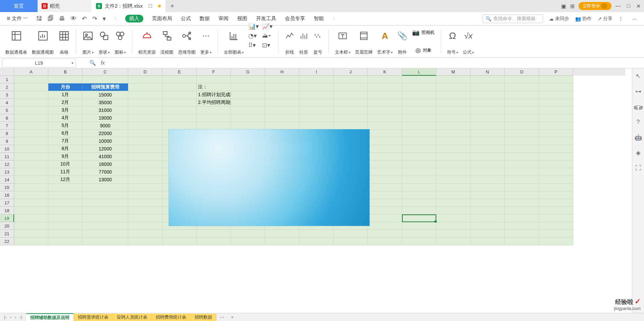 The image size is (644, 321). Describe the element at coordinates (7, 188) in the screenshot. I see `row-header-15: 15` at that location.